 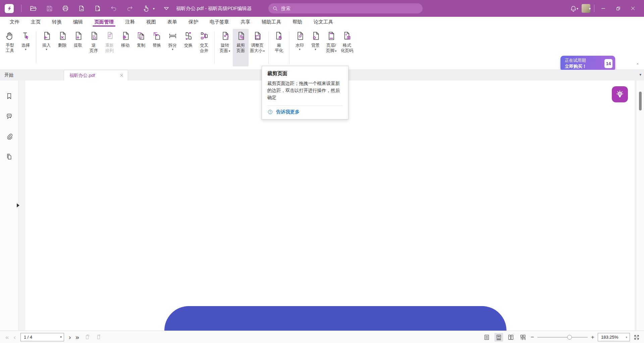 I want to click on ribbon-tool-reverse-order: 12逆页序, so click(x=94, y=48).